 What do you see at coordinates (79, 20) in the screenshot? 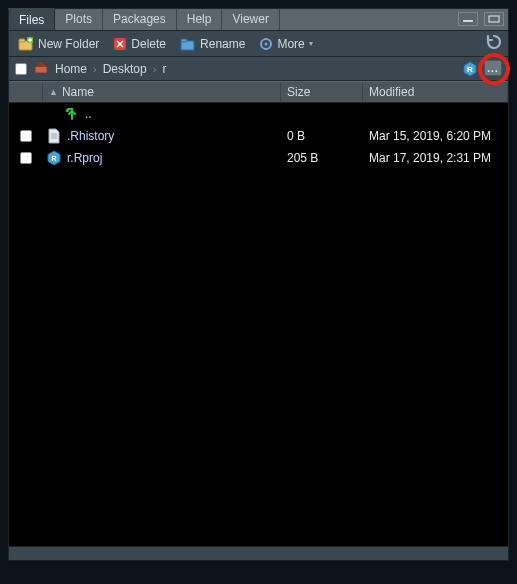
I see `tab-plots: Plots` at bounding box center [79, 20].